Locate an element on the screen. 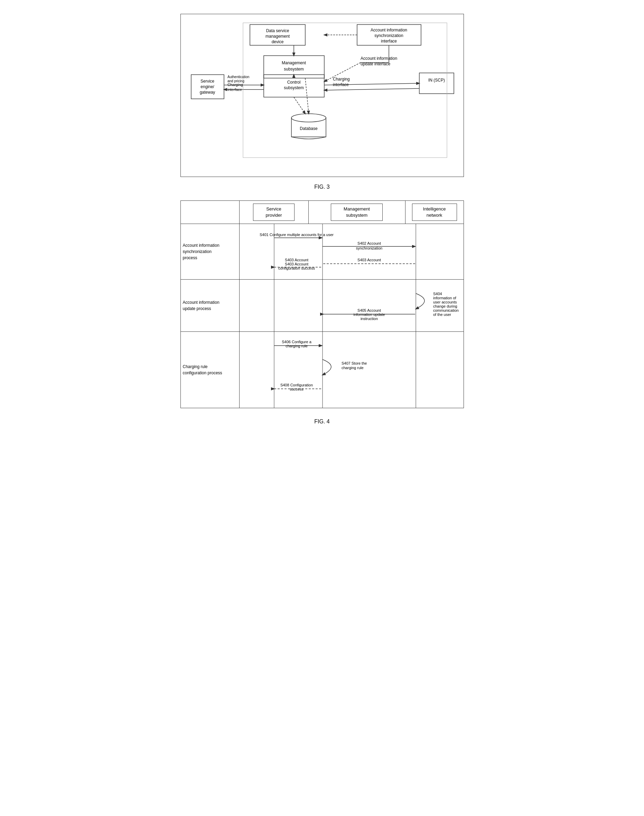 This screenshot has width=644, height=816. svg-text:S401 Configure multiple accoun: S401 Configure multiple accounts for a u… is located at coordinates (296, 234).